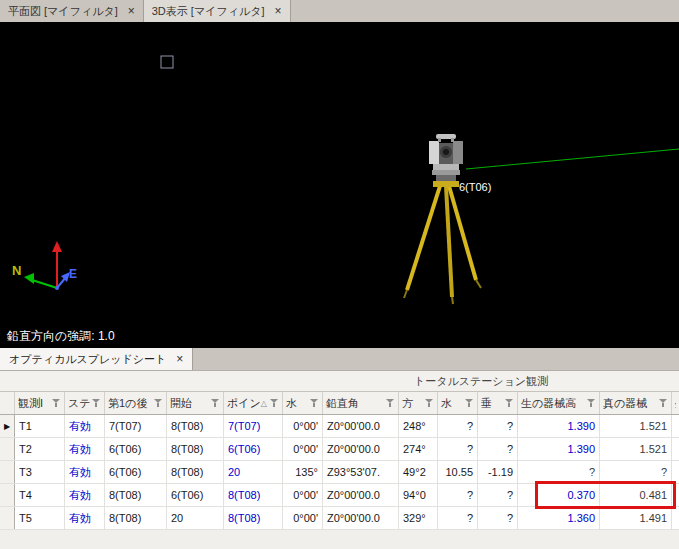  Describe the element at coordinates (40, 472) in the screenshot. I see `cell-obs-id: T3` at that location.